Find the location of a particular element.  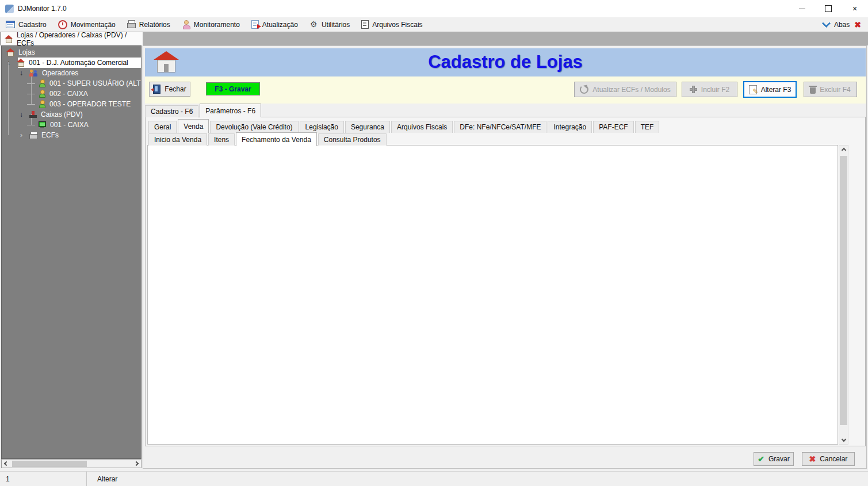

close-tab-icon: ✖ is located at coordinates (858, 25).